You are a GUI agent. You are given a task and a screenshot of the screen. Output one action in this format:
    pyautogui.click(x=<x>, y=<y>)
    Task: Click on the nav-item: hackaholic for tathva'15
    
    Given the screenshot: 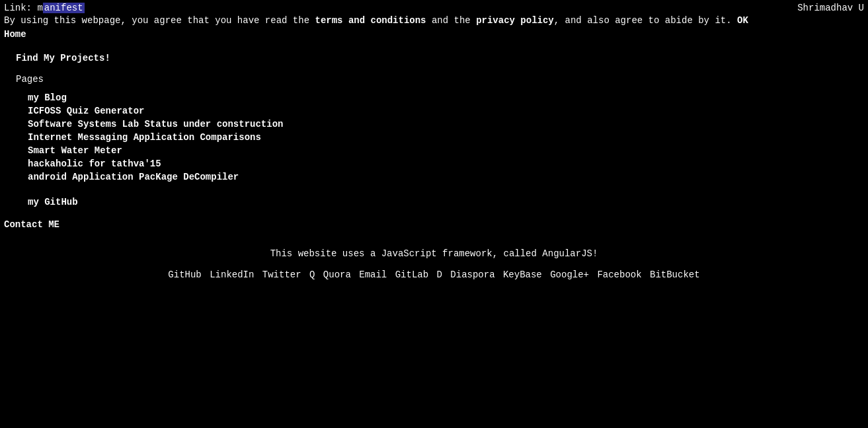 What is the action you would take?
    pyautogui.click(x=434, y=164)
    